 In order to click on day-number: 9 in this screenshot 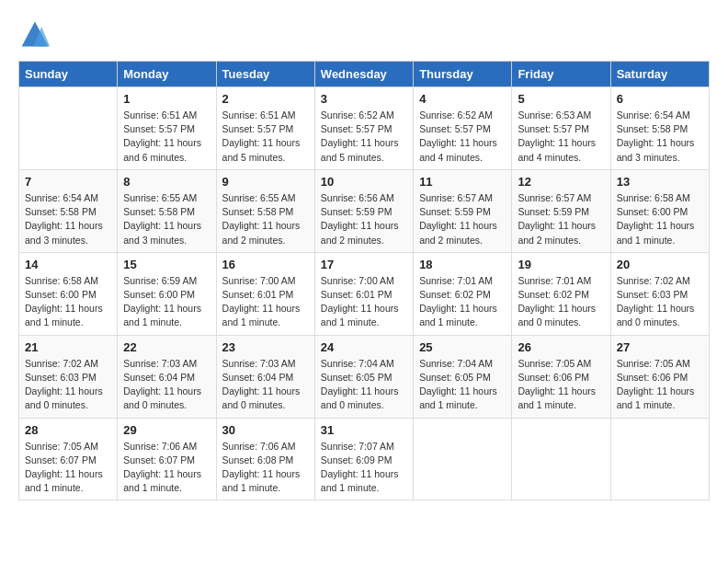, I will do `click(266, 182)`.